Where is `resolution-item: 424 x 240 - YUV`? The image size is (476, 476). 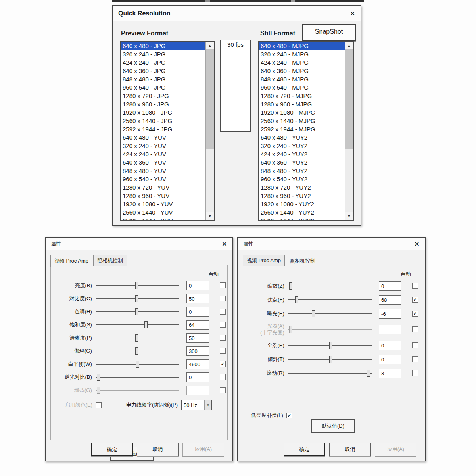 resolution-item: 424 x 240 - YUV is located at coordinates (163, 154).